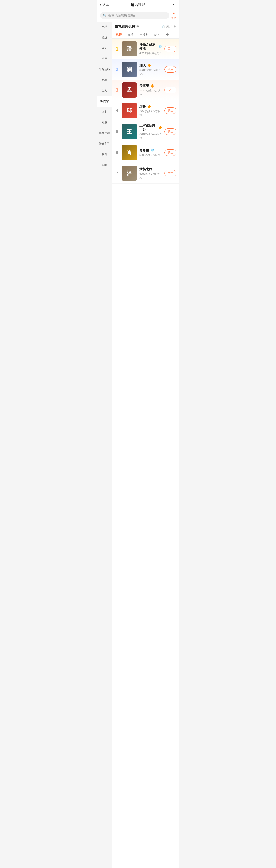 The width and height of the screenshot is (276, 868). Describe the element at coordinates (151, 169) in the screenshot. I see `rank-name-row: 潘杨之好` at that location.